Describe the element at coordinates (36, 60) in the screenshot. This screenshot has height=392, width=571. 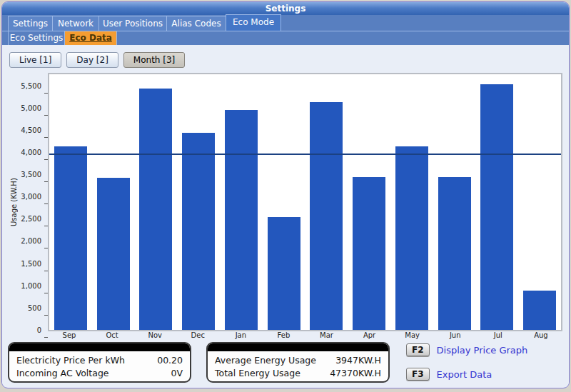
I see `live-button: Live [1]` at that location.